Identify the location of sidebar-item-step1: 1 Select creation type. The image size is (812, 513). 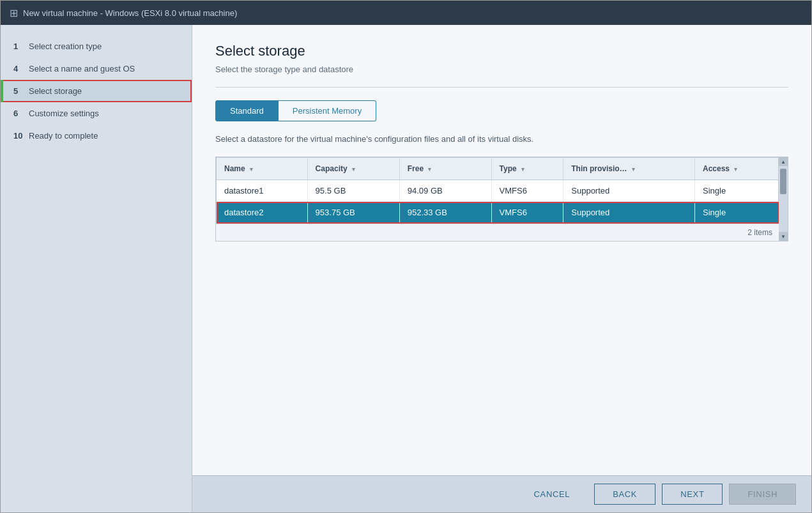
(96, 46).